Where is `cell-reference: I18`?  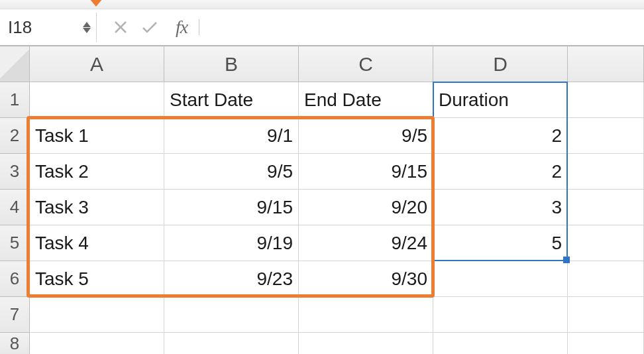
cell-reference: I18 is located at coordinates (20, 28).